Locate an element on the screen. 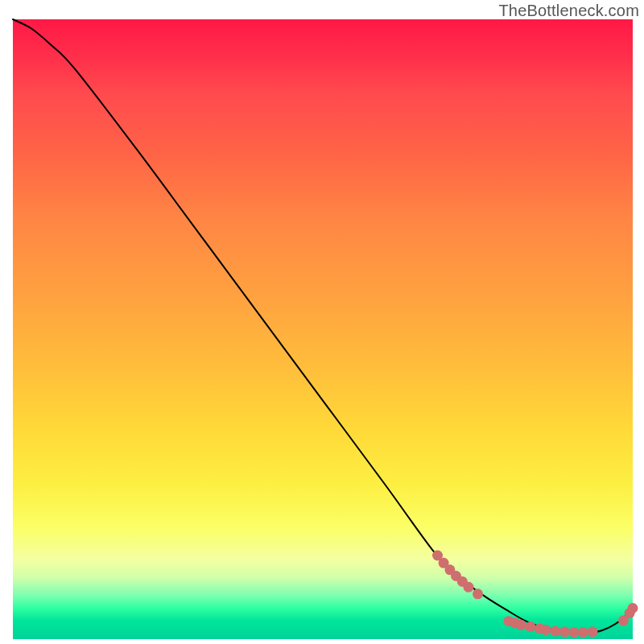 Image resolution: width=644 pixels, height=644 pixels. watermark-text: TheBottleneck.com is located at coordinates (568, 11).